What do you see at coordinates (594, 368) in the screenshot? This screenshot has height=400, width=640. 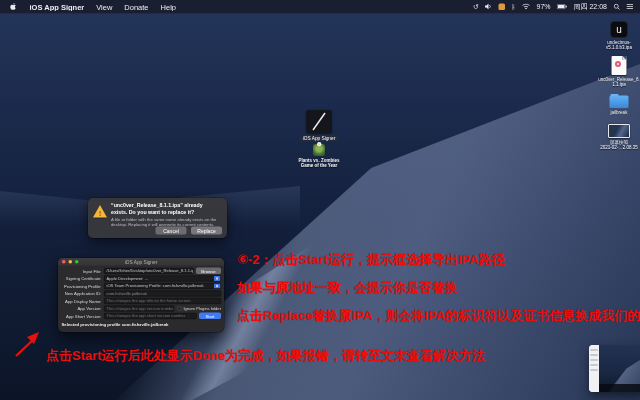 I see `preview-sidebar` at bounding box center [594, 368].